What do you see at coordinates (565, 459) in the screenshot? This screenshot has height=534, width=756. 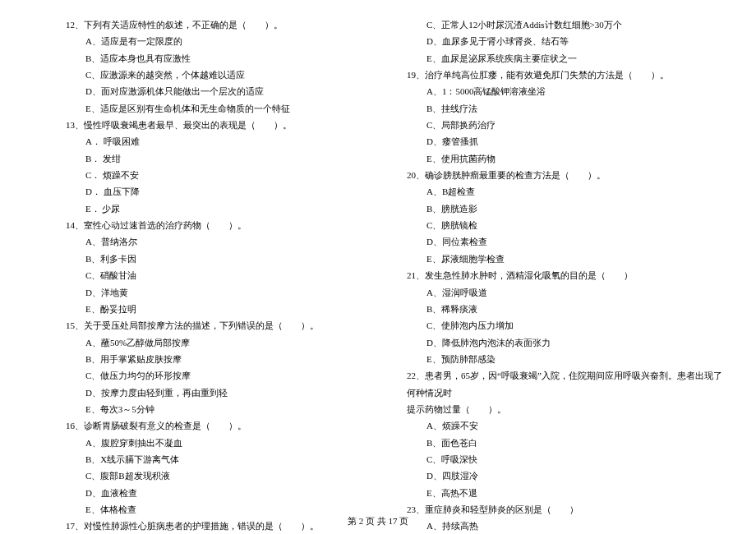 I see `q22-C: C、呼吸深快` at bounding box center [565, 459].